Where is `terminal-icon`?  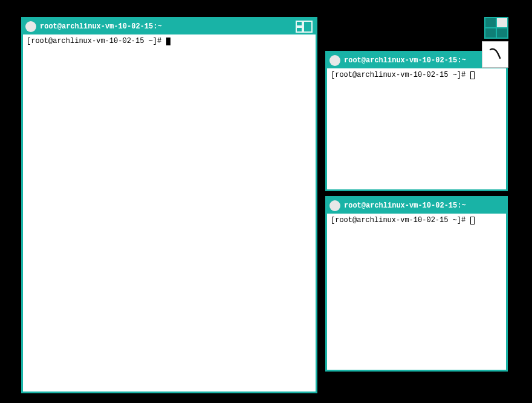
terminal-icon is located at coordinates (495, 54).